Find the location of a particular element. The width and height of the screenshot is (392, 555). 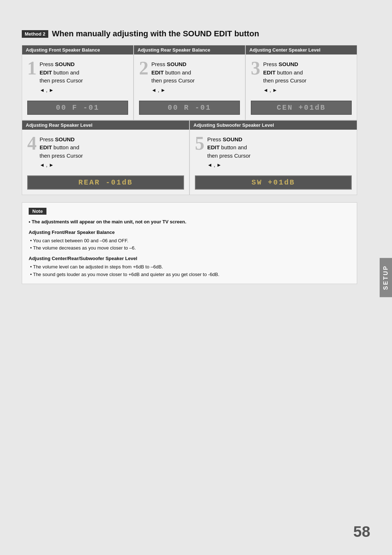

step-5-line2: EDIT button and is located at coordinates (227, 147).